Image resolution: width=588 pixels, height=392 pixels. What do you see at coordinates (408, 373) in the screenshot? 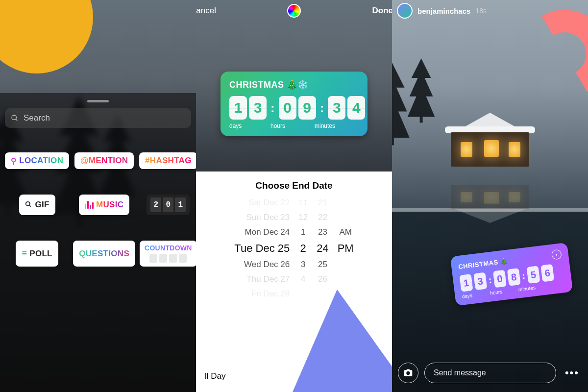
I see `camera-icon` at bounding box center [408, 373].